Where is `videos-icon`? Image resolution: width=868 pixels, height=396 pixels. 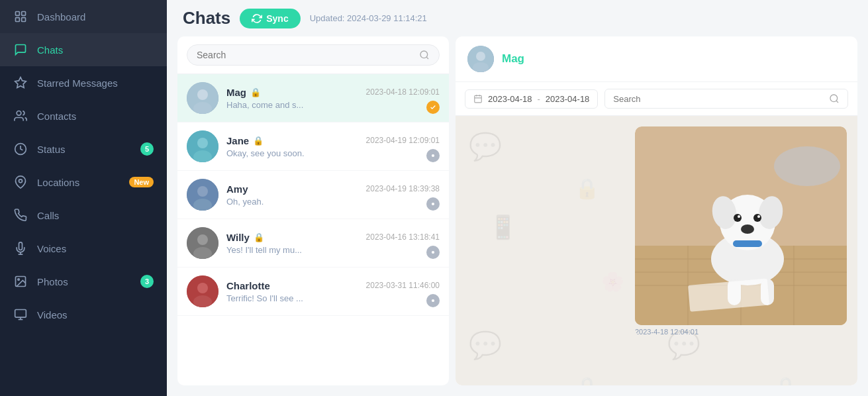
videos-icon is located at coordinates (21, 315).